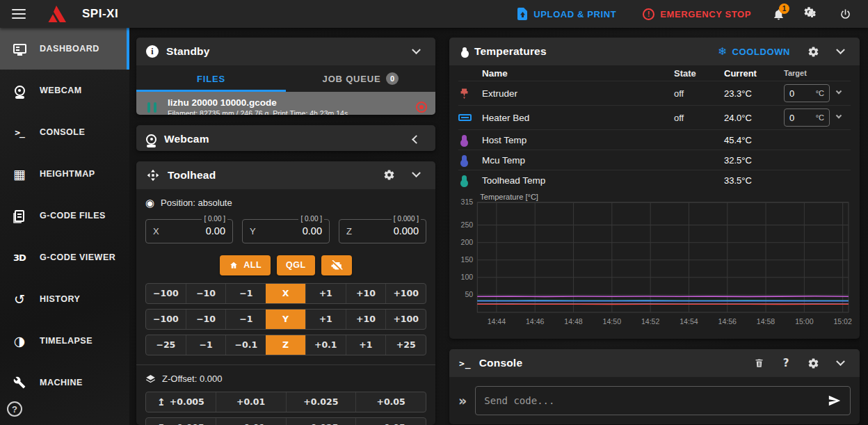 Image resolution: width=868 pixels, height=425 pixels. I want to click on tab-job-queue: JOB QUEUE 0, so click(360, 79).